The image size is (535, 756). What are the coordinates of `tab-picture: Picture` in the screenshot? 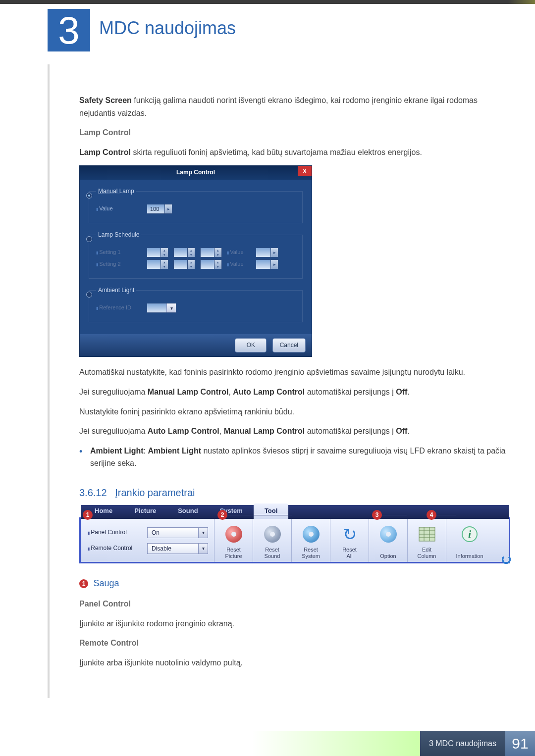 It's located at (145, 511).